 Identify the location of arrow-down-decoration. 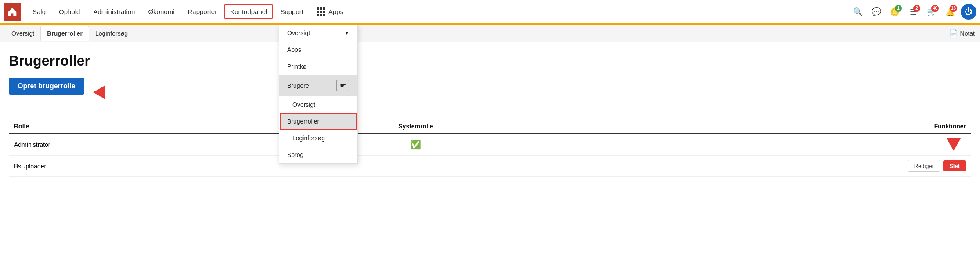
(954, 145).